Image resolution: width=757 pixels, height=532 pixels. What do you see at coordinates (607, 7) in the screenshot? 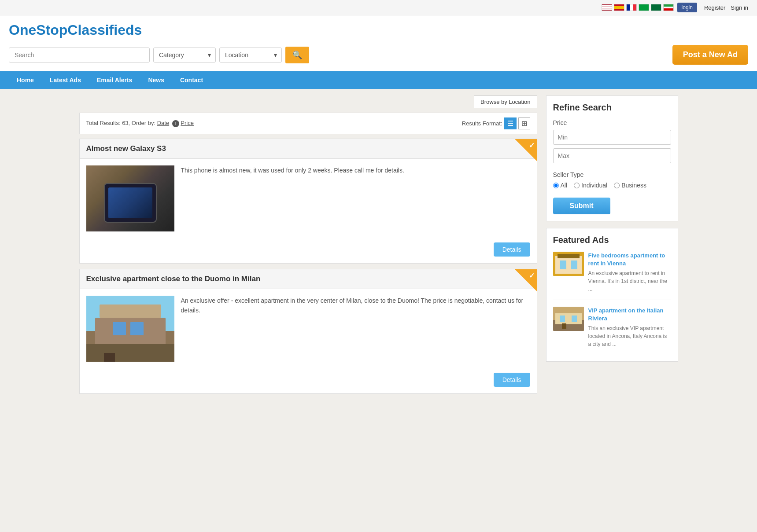
I see `flag-us` at bounding box center [607, 7].